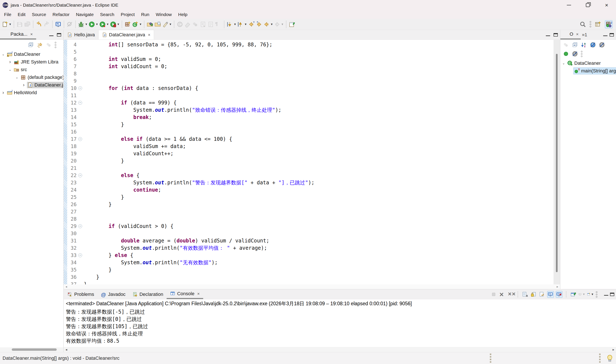  What do you see at coordinates (609, 25) in the screenshot?
I see `java-perspective-button: J` at bounding box center [609, 25].